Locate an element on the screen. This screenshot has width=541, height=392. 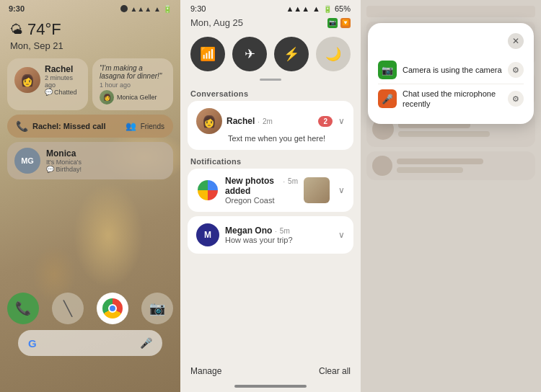
sleep-toggle: 🌙 is located at coordinates (333, 54).